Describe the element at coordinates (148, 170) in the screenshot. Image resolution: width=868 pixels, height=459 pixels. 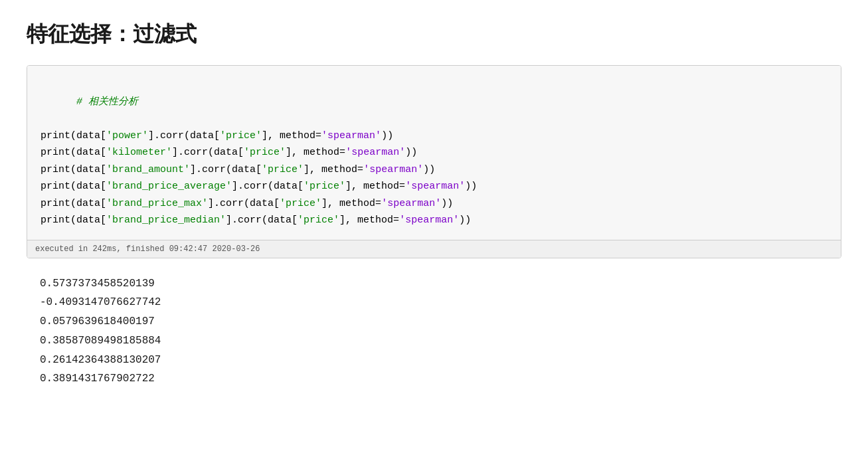
I see `field-brand-amount: 'brand_amount'` at that location.